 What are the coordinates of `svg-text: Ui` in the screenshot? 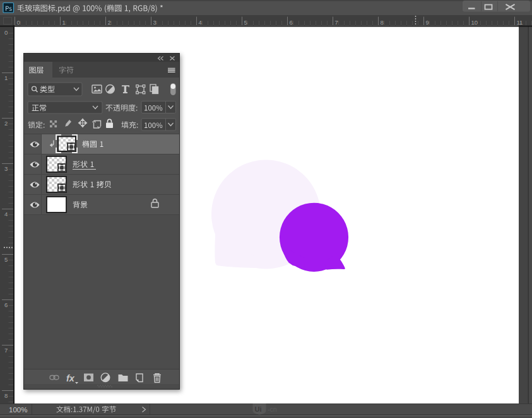 It's located at (259, 409).